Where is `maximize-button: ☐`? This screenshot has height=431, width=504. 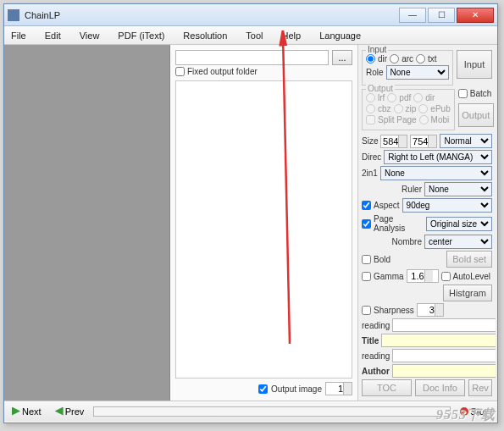
maximize-button: ☐ is located at coordinates (441, 15).